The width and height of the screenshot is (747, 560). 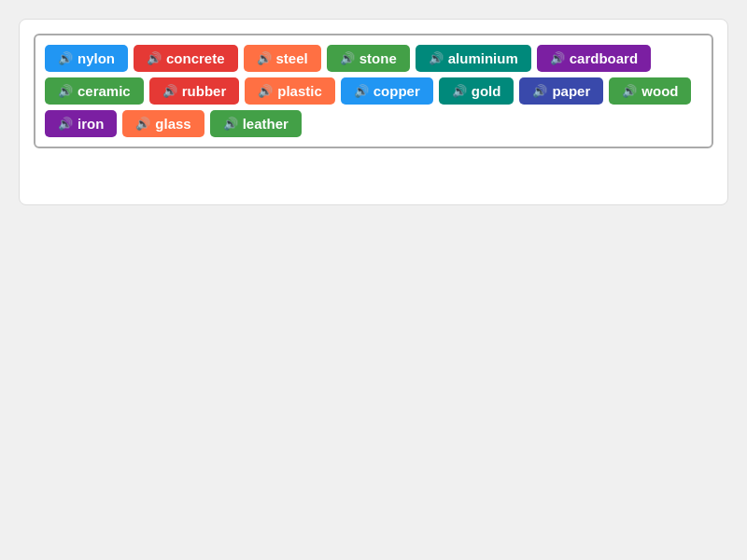 What do you see at coordinates (86, 58) in the screenshot?
I see `word-chip-nylon: 🔊nylon` at bounding box center [86, 58].